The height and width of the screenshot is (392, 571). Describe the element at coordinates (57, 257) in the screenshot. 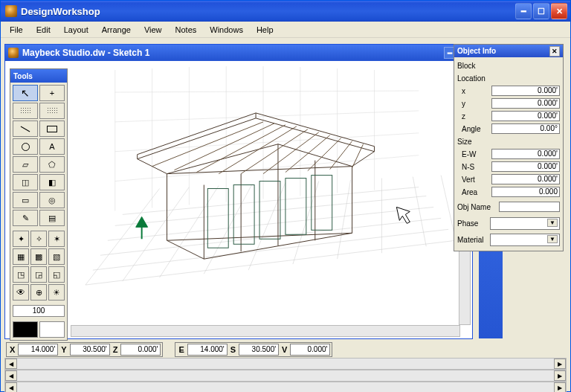

I see `tool-grid-6: ▧` at that location.